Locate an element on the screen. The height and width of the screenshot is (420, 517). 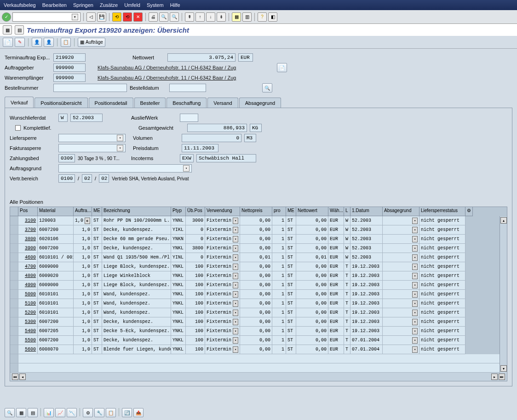
fakturasperre-field: ▾ is located at coordinates (92, 148).